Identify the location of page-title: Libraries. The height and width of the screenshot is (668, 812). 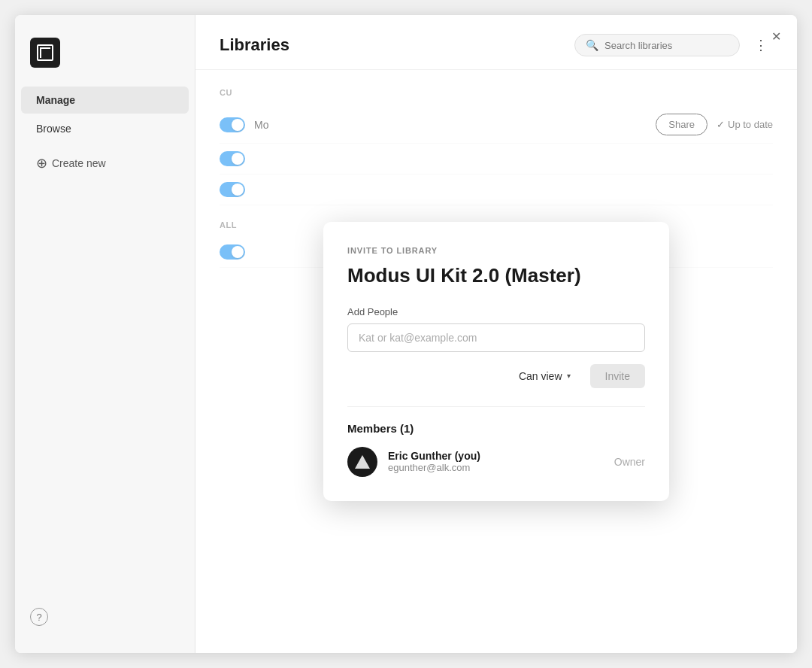
(397, 45).